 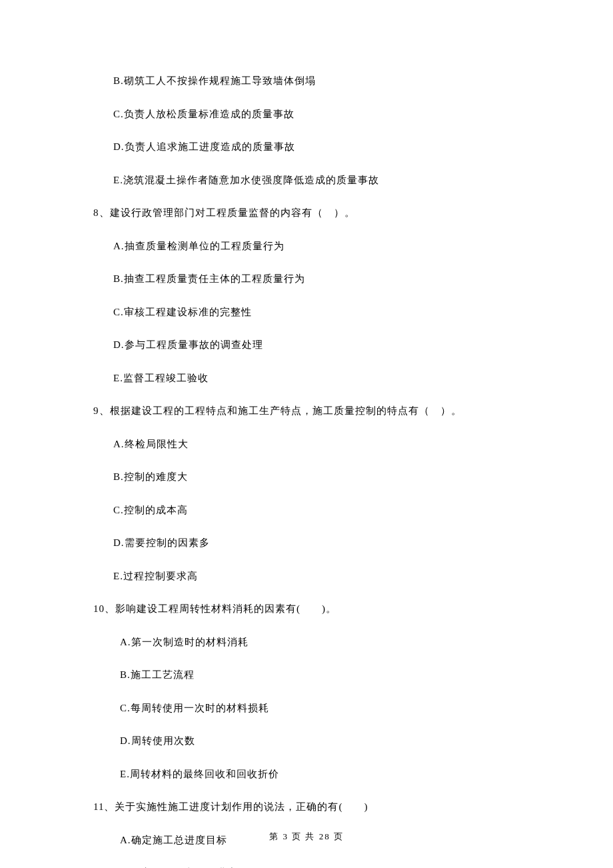 What do you see at coordinates (330, 147) in the screenshot?
I see `option-d: D.负责人追求施工进度造成的质量事故` at bounding box center [330, 147].